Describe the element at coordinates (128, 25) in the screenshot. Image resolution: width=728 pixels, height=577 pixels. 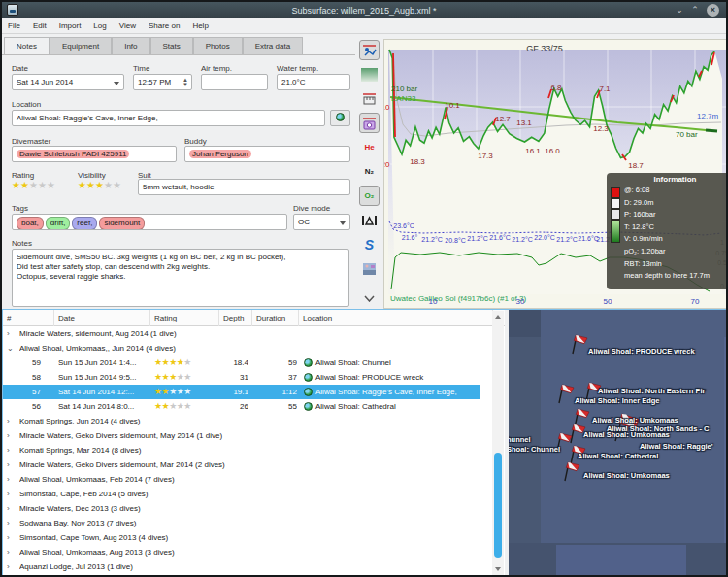
I see `menu-view: View` at that location.